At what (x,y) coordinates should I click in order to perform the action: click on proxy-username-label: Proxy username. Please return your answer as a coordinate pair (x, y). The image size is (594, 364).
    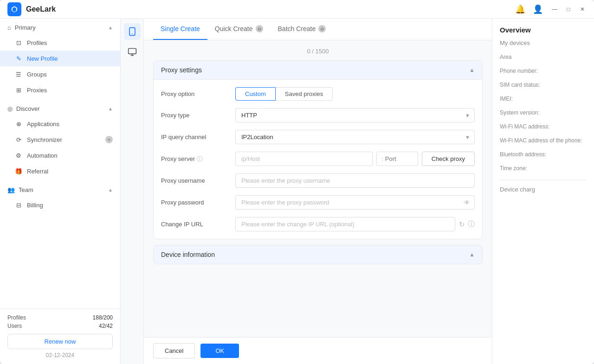
    Looking at the image, I should click on (198, 181).